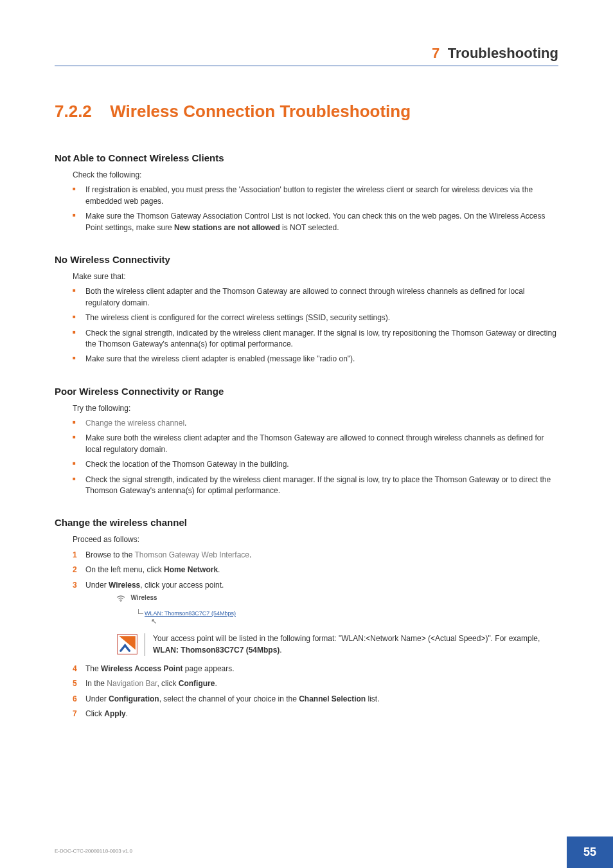 The width and height of the screenshot is (613, 868). What do you see at coordinates (315, 409) in the screenshot?
I see `intro-text: Try the following:` at bounding box center [315, 409].